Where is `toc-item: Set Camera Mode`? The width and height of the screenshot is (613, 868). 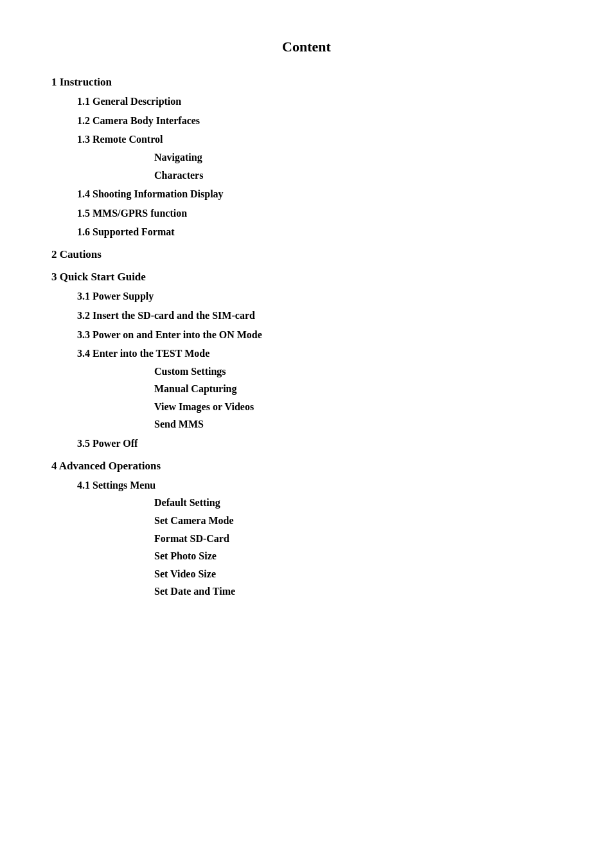
toc-item: Set Camera Mode is located at coordinates (358, 521).